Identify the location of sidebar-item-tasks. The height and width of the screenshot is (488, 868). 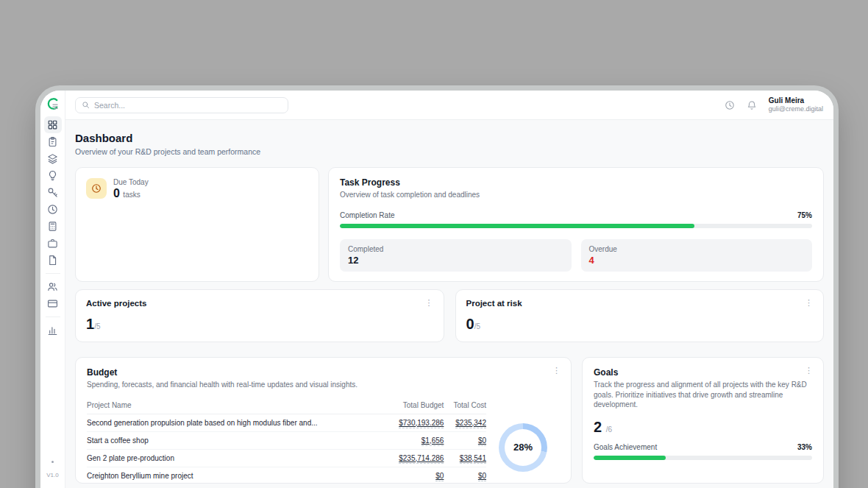
(53, 141).